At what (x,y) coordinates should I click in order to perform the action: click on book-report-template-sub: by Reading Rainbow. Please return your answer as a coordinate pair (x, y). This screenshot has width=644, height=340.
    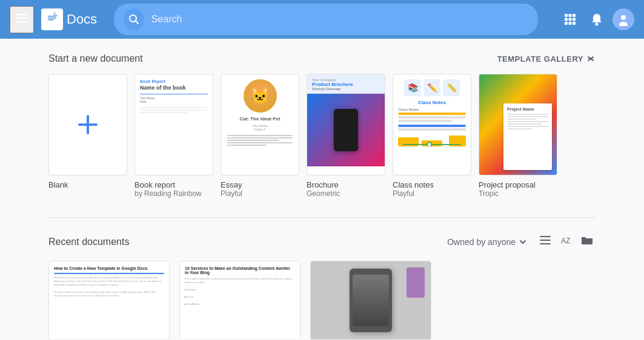
    Looking at the image, I should click on (174, 194).